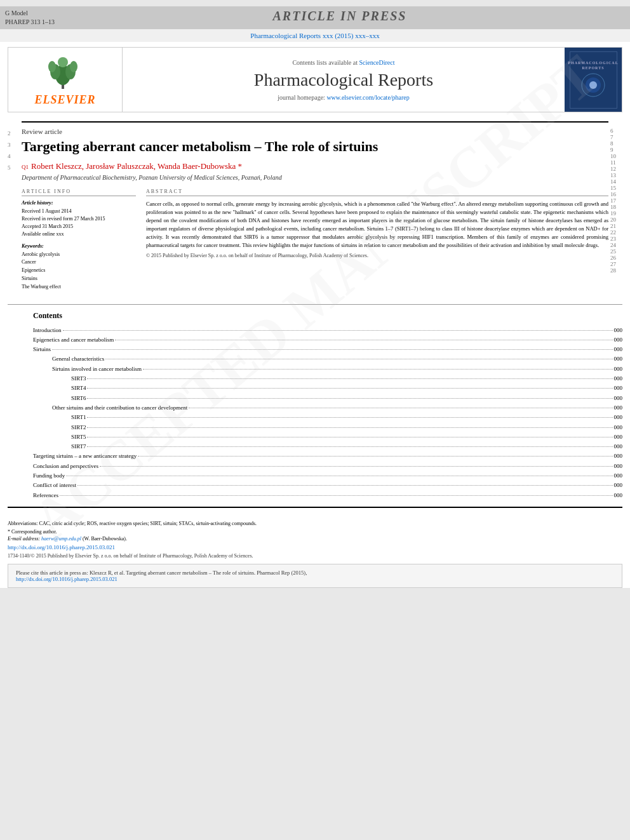  I want to click on article-info-col: ARTICLE INFO Article history: Received 1…, so click(79, 240).